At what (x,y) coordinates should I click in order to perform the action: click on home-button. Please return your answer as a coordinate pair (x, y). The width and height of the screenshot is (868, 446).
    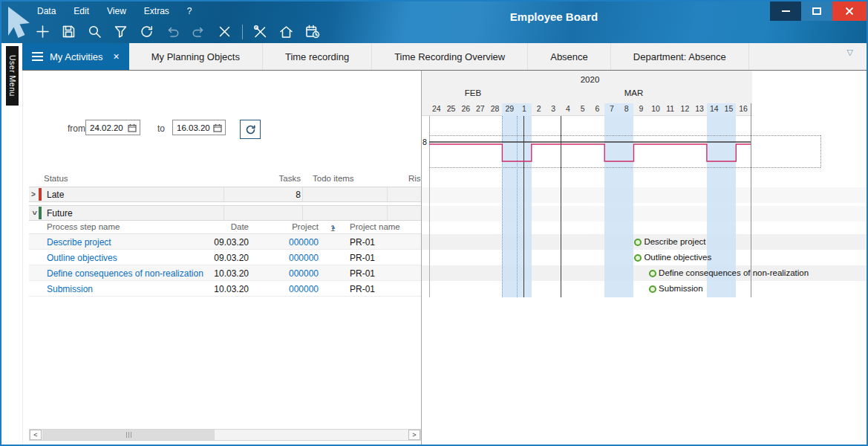
    Looking at the image, I should click on (287, 31).